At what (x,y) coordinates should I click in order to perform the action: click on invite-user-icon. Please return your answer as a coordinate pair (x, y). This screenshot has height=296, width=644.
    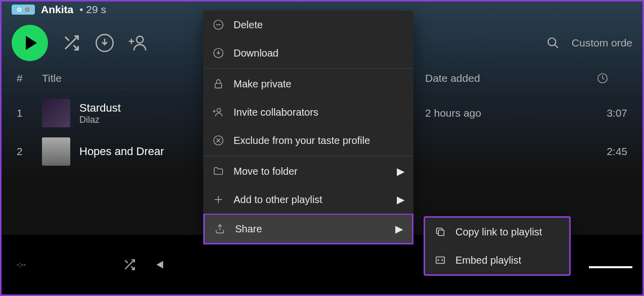
    Looking at the image, I should click on (139, 43).